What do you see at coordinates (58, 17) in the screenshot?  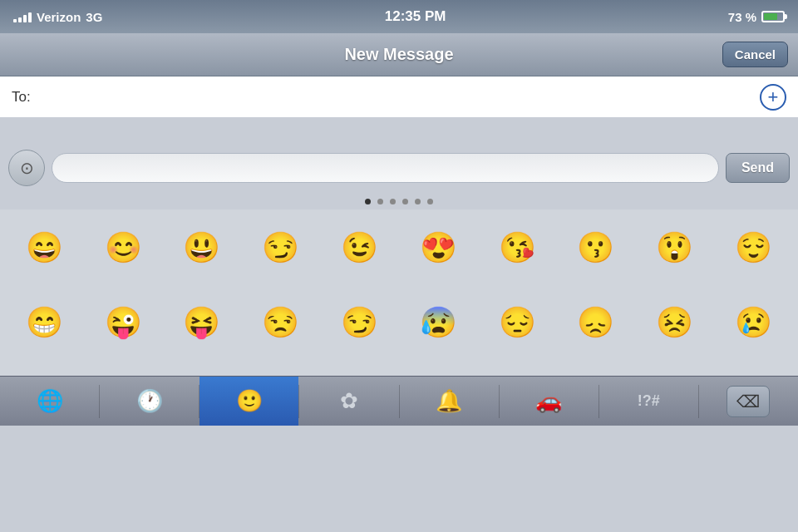 I see `carrier-label: Verizon` at bounding box center [58, 17].